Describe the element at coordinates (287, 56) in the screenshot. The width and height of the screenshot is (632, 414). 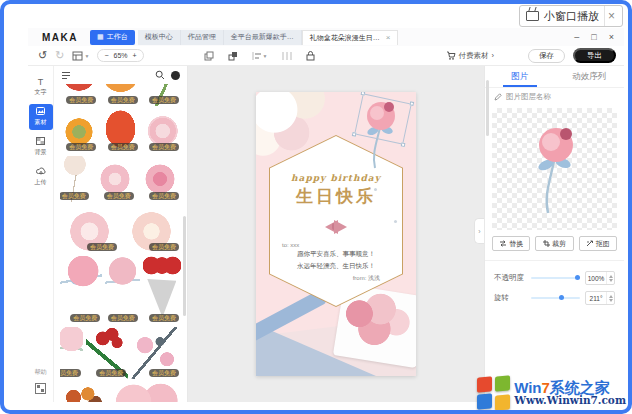
I see `distribute-icon` at that location.